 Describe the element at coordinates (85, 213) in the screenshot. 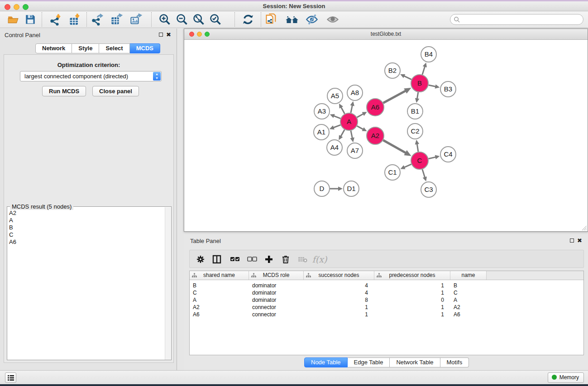

I see `result-item: A2` at that location.